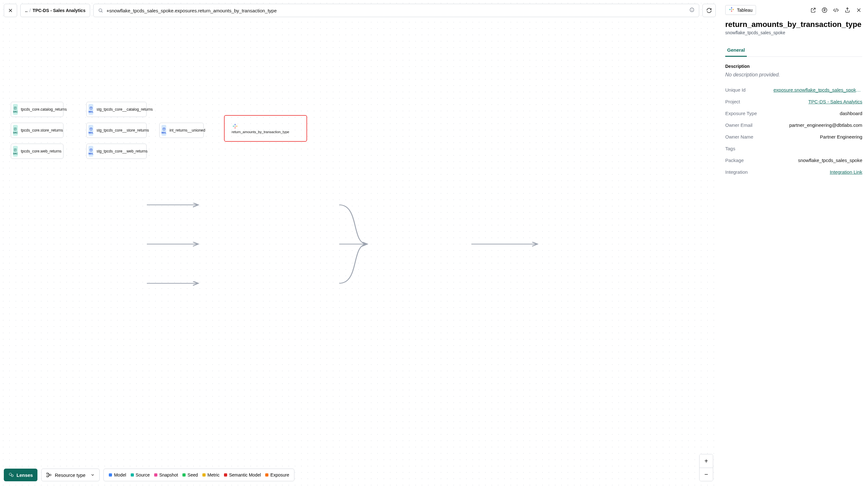 This screenshot has height=487, width=868. Describe the element at coordinates (736, 51) in the screenshot. I see `tab-general: General` at that location.